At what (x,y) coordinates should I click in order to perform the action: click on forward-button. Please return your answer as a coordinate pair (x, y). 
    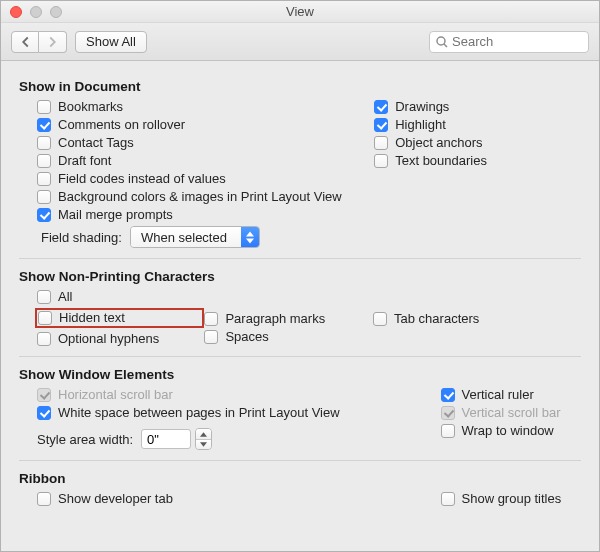
    Looking at the image, I should click on (53, 42).